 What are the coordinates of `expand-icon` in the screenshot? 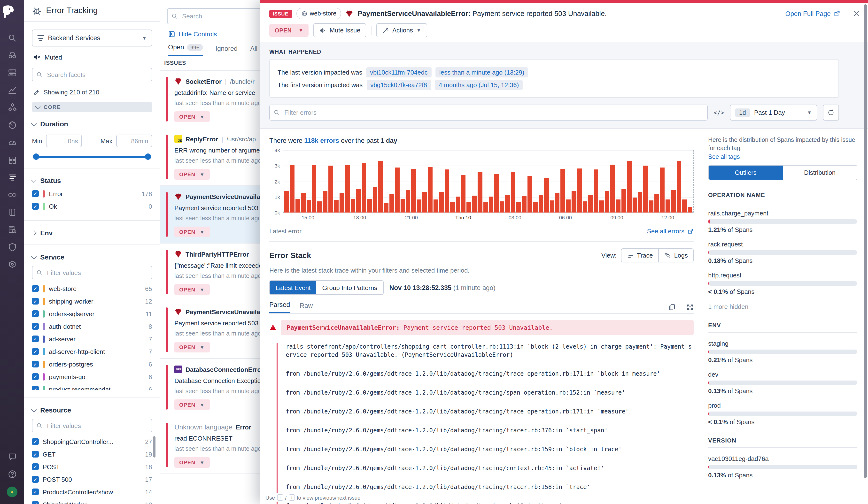 It's located at (690, 307).